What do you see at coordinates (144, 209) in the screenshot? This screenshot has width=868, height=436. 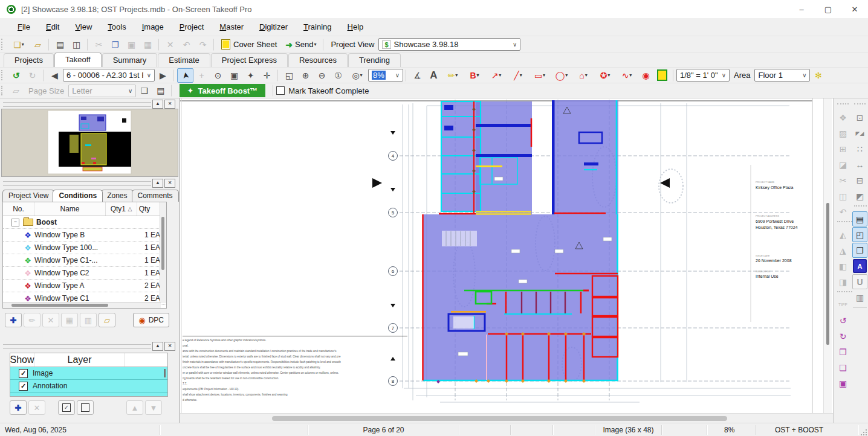 I see `column-header-qty2: Qty` at bounding box center [144, 209].